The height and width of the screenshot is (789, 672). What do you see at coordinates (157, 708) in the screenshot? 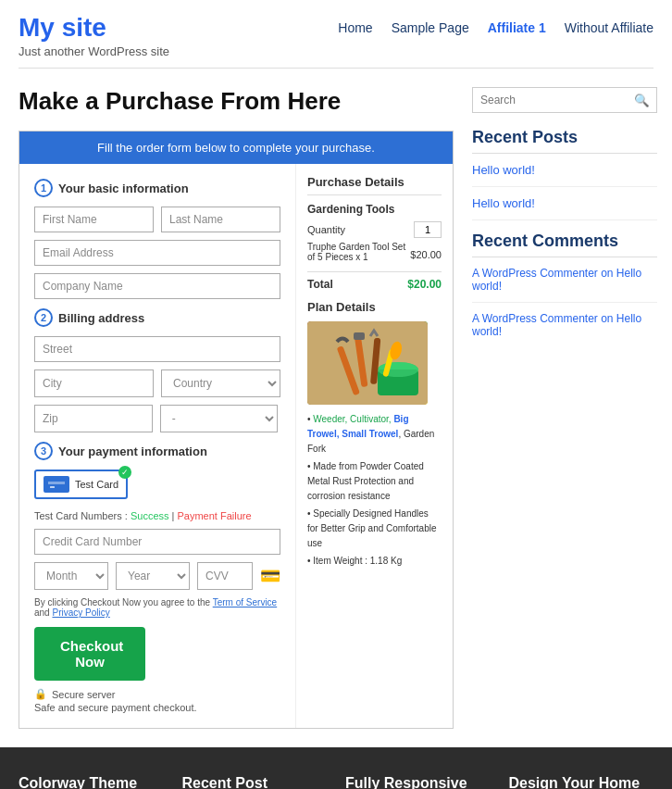
I see `secure-note: Safe and secure payment checkout.` at bounding box center [157, 708].